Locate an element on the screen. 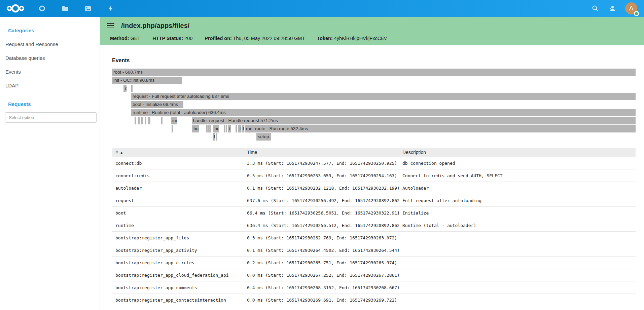 Image resolution: width=644 pixels, height=310 pixels. app-icon-bar is located at coordinates (76, 8).